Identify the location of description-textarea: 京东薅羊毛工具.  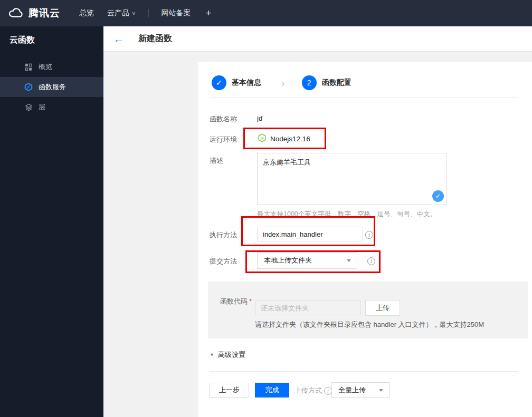
(352, 179).